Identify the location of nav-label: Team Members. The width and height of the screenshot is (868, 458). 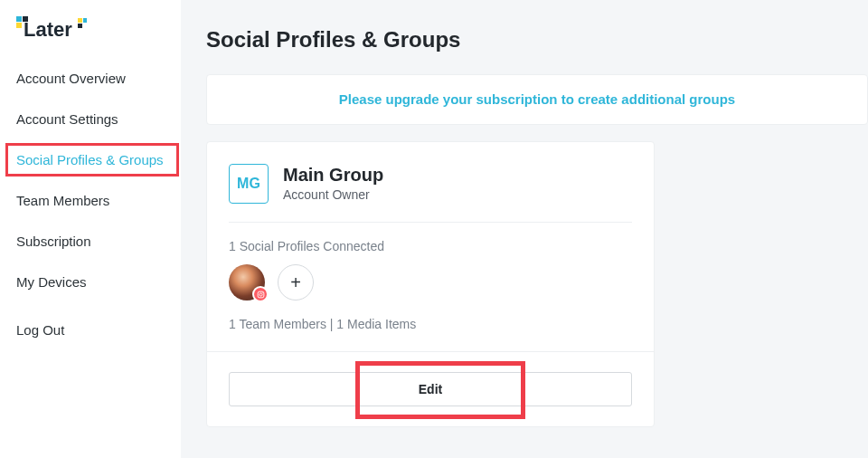
(63, 201).